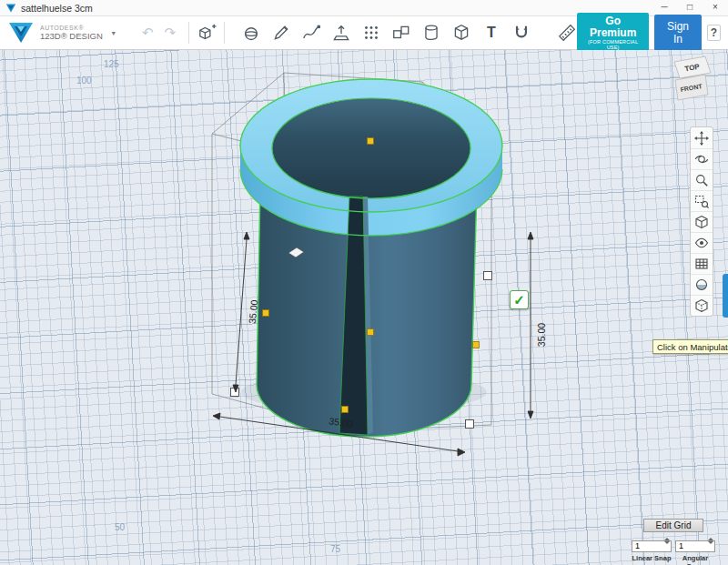 The height and width of the screenshot is (565, 728). What do you see at coordinates (431, 33) in the screenshot?
I see `cylinder-icon` at bounding box center [431, 33].